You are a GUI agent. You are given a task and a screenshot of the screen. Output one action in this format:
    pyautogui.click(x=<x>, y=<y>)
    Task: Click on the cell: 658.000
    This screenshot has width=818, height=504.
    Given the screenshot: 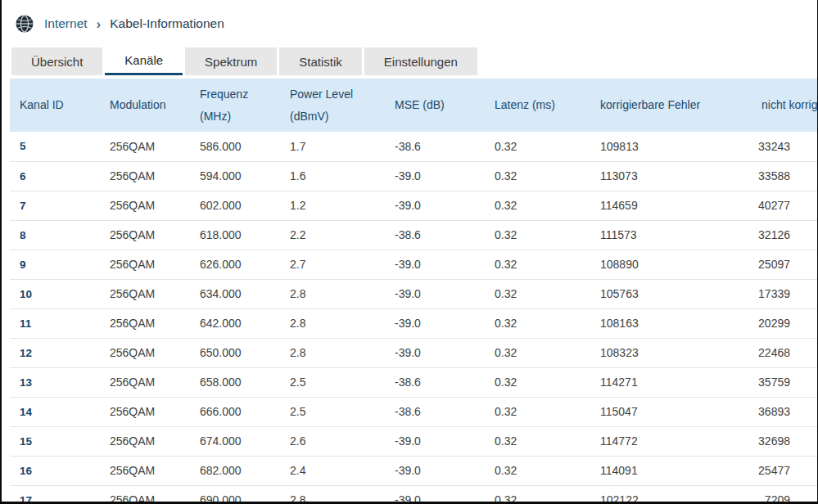 What is the action you would take?
    pyautogui.click(x=235, y=382)
    